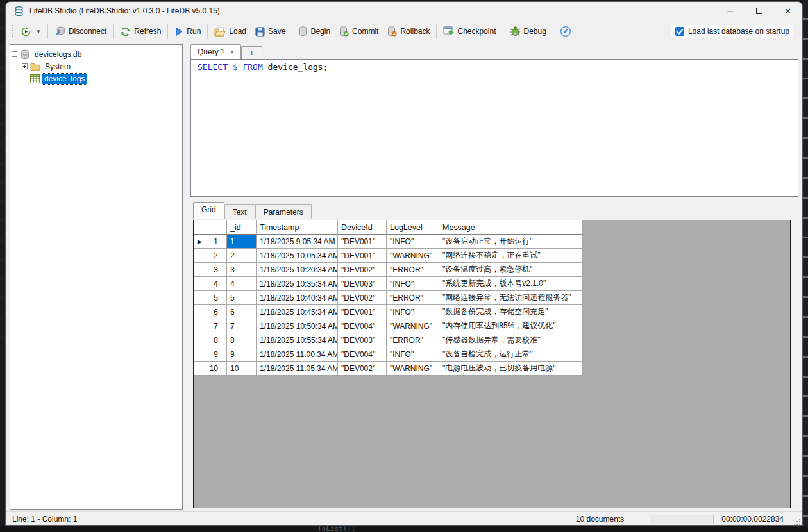 This screenshot has width=808, height=532. What do you see at coordinates (240, 212) in the screenshot?
I see `tab-text: Text` at bounding box center [240, 212].